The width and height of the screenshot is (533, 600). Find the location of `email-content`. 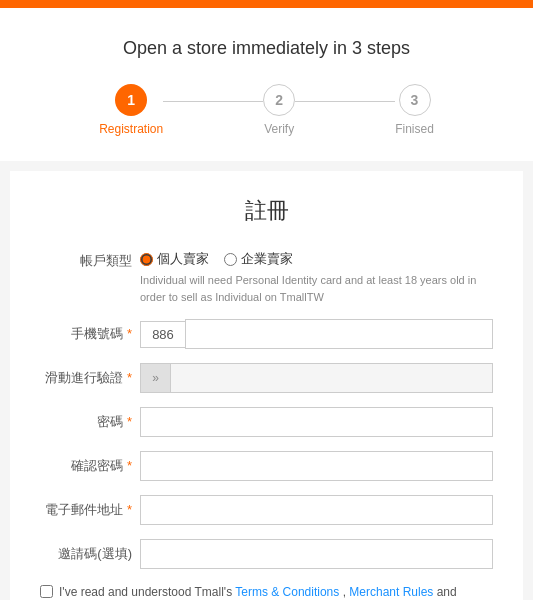

email-content is located at coordinates (316, 510).